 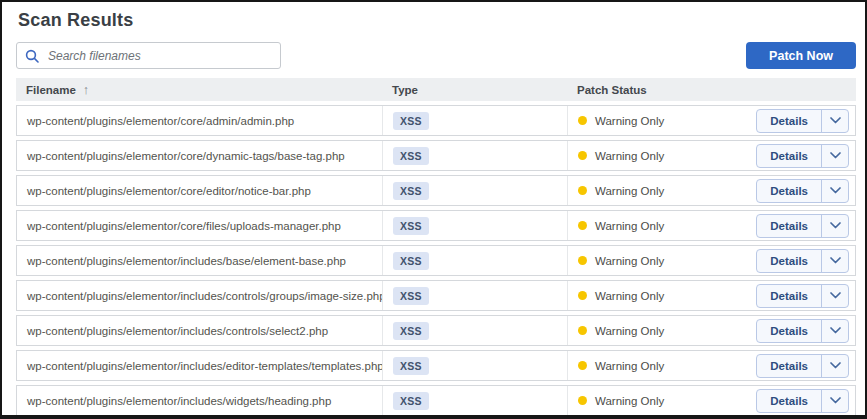 What do you see at coordinates (660, 90) in the screenshot?
I see `column-header-patch-status: Patch Status` at bounding box center [660, 90].